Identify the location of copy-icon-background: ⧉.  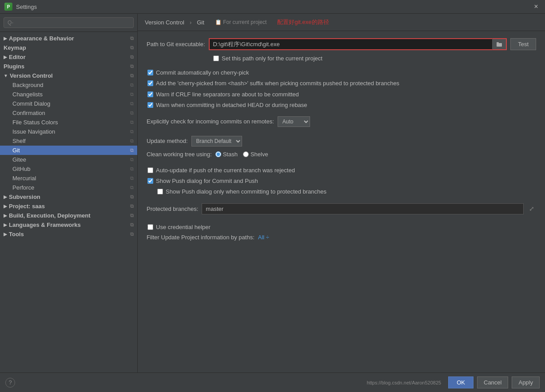
(132, 85).